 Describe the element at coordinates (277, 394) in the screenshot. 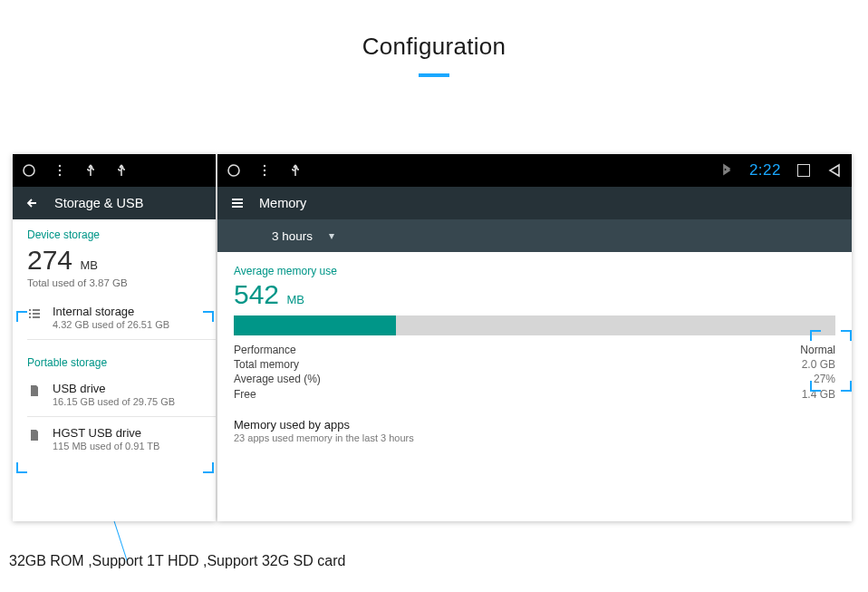

I see `stat-free-label: Free` at that location.